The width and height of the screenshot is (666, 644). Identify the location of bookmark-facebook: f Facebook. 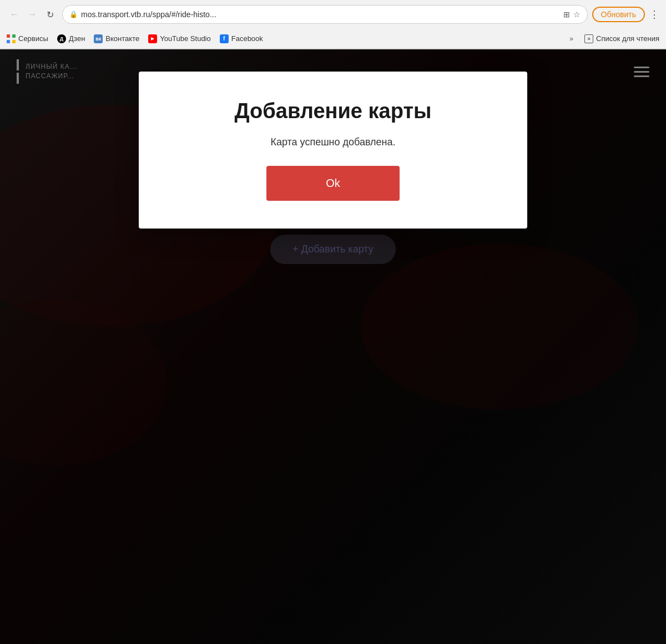
(241, 39).